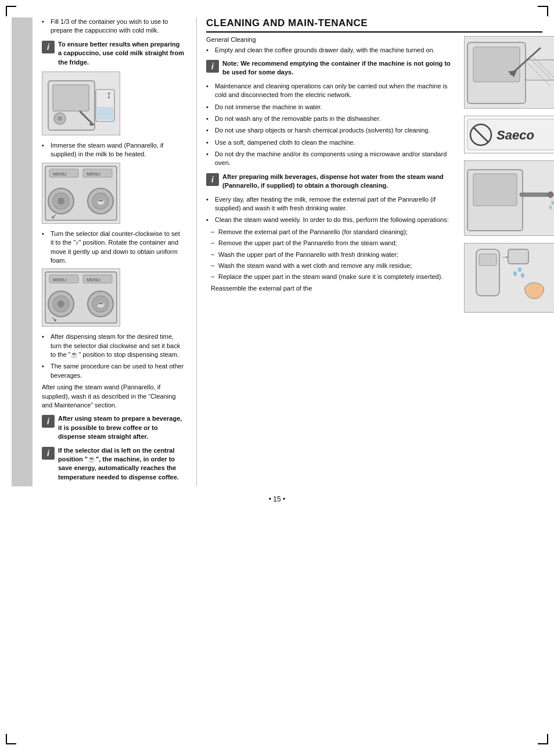  What do you see at coordinates (214, 255) in the screenshot?
I see `dash-sym-3: –` at bounding box center [214, 255].